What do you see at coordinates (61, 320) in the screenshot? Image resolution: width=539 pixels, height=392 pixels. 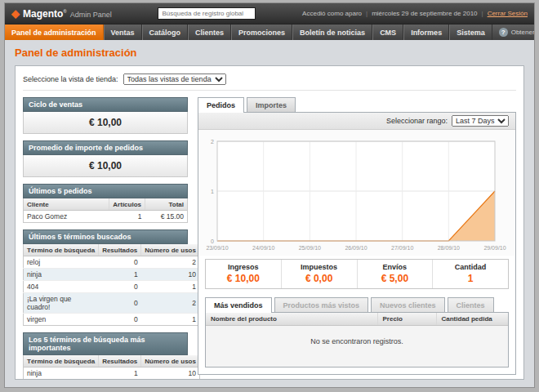 I see `table-cell: virgen` at bounding box center [61, 320].